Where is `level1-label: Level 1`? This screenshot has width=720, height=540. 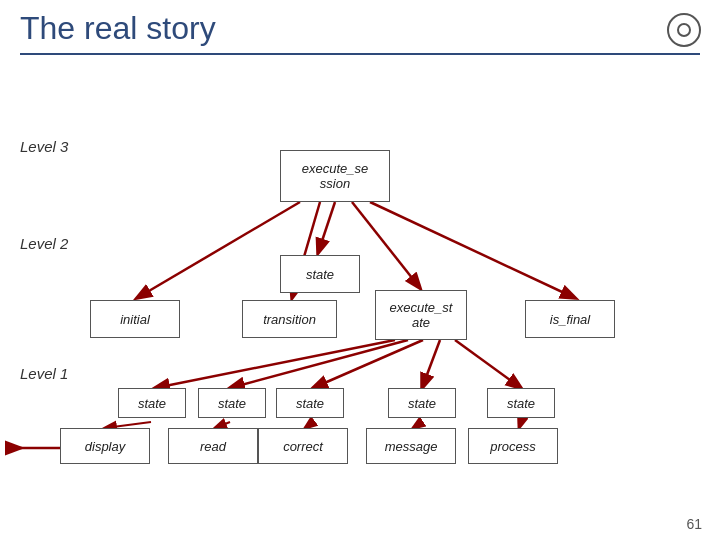
level1-label: Level 1 is located at coordinates (44, 374).